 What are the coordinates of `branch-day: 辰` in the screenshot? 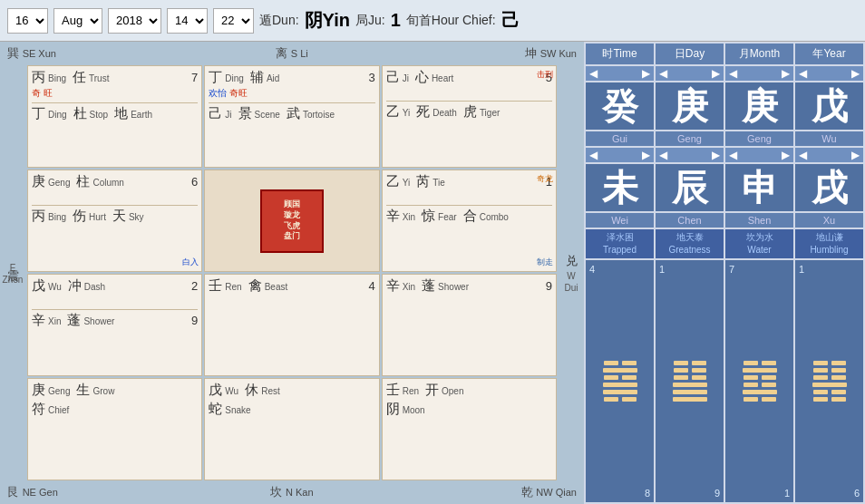 It's located at (689, 188).